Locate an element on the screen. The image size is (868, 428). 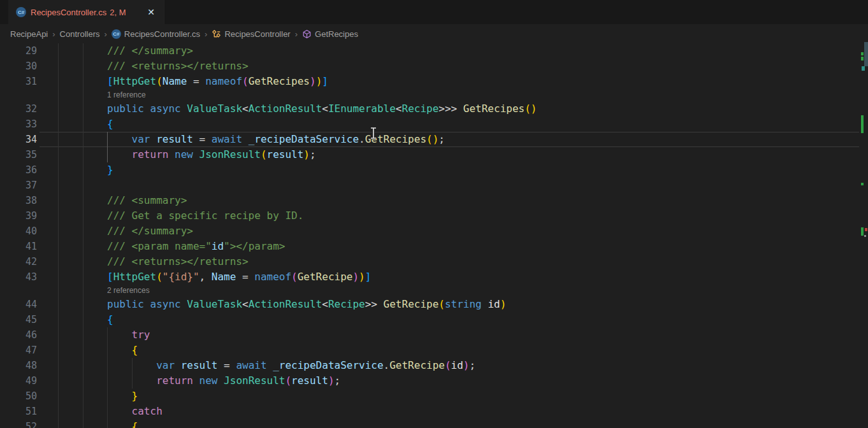
code-line-41: 41 /// <param name="id"></param> is located at coordinates (434, 246).